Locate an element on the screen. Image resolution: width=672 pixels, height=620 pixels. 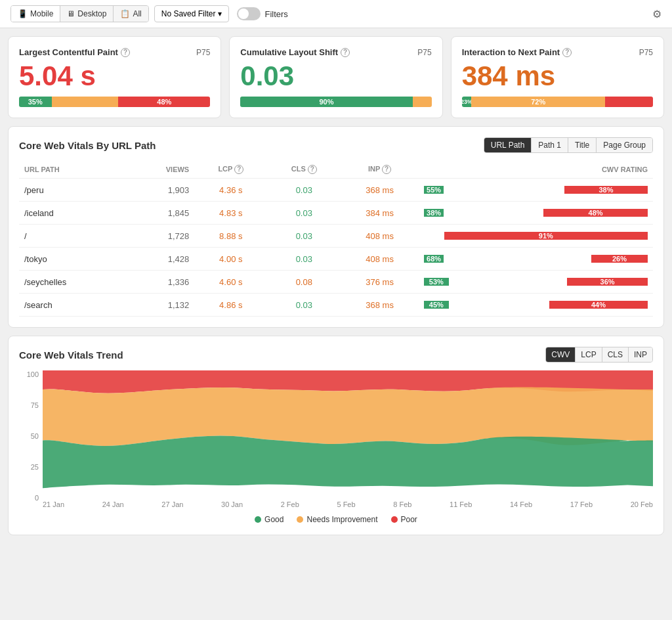
x-label-8: 14 Feb is located at coordinates (521, 504).